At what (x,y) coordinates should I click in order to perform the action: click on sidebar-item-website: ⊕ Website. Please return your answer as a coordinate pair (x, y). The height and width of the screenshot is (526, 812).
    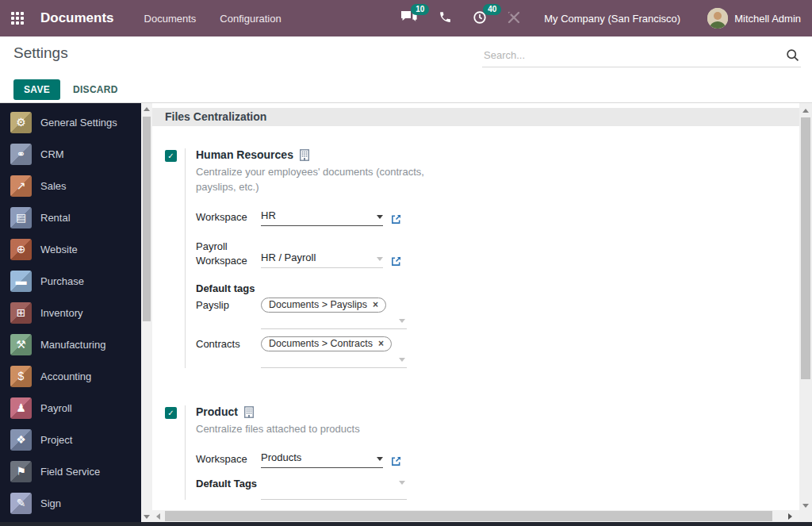
    Looking at the image, I should click on (71, 249).